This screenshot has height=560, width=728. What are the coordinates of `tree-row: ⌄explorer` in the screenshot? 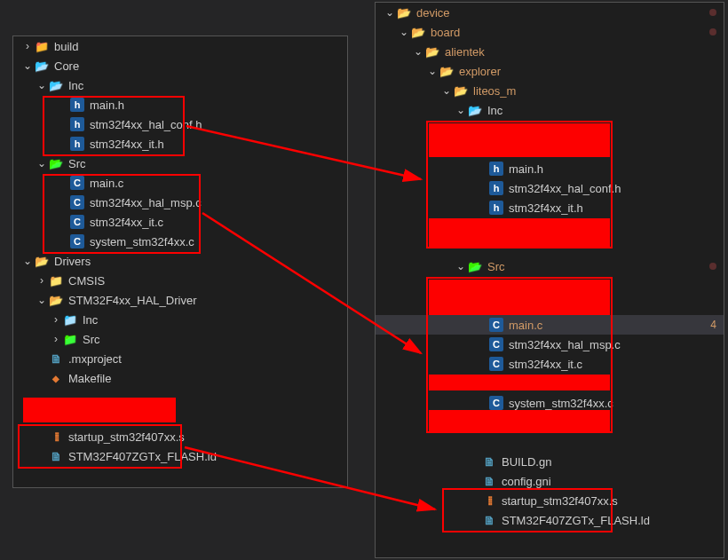 It's located at (550, 71).